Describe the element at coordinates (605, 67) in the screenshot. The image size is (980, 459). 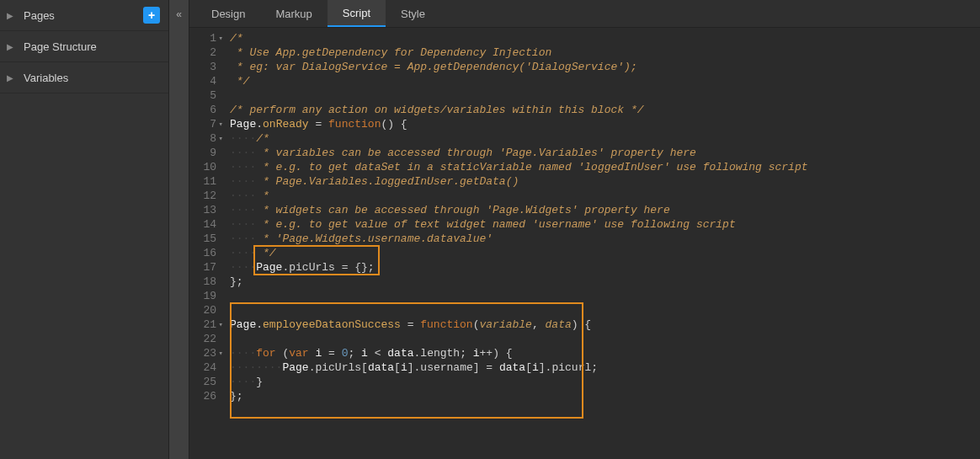
I see `code-line: * eg: var DialogService = App.getDepende…` at that location.